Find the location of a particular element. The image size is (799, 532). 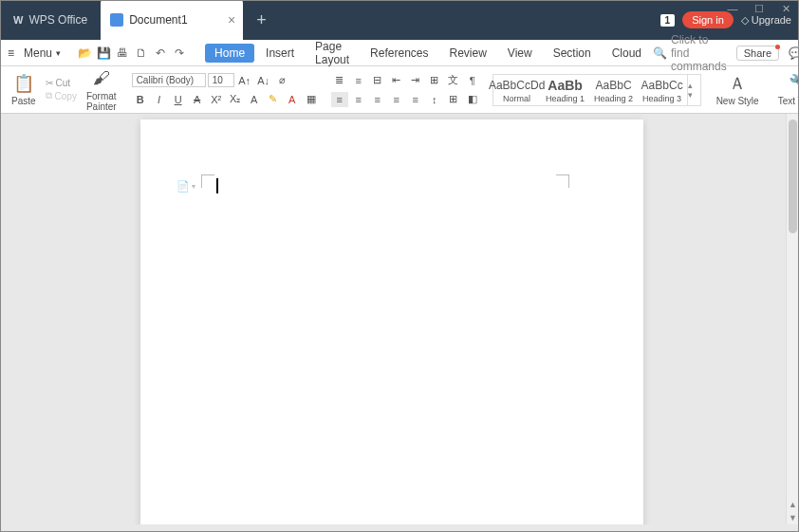

tab-view: View is located at coordinates (520, 53).